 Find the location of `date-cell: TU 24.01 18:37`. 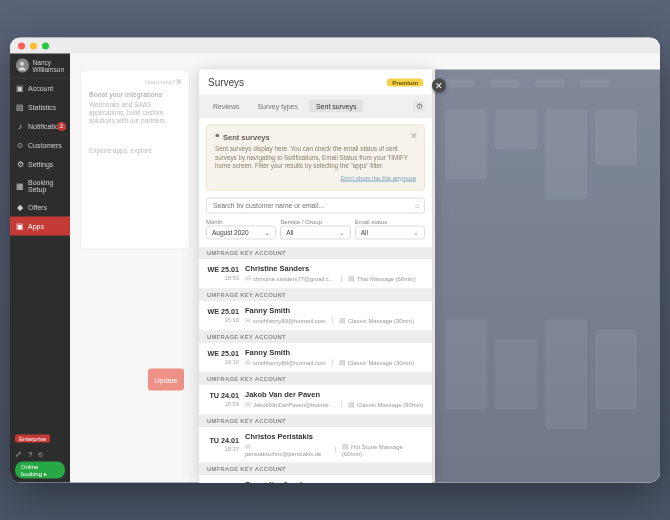

date-cell: TU 24.01 18:37 is located at coordinates (223, 444).